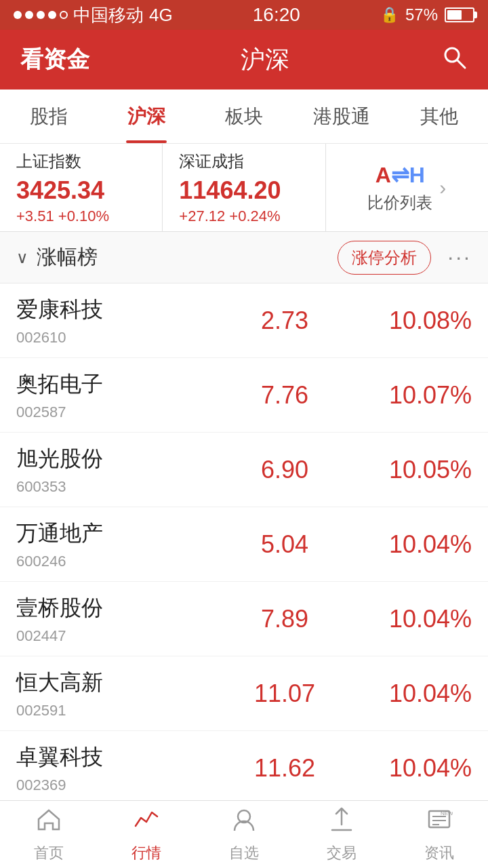 The width and height of the screenshot is (488, 868). I want to click on stock-code-3: 600246, so click(118, 561).